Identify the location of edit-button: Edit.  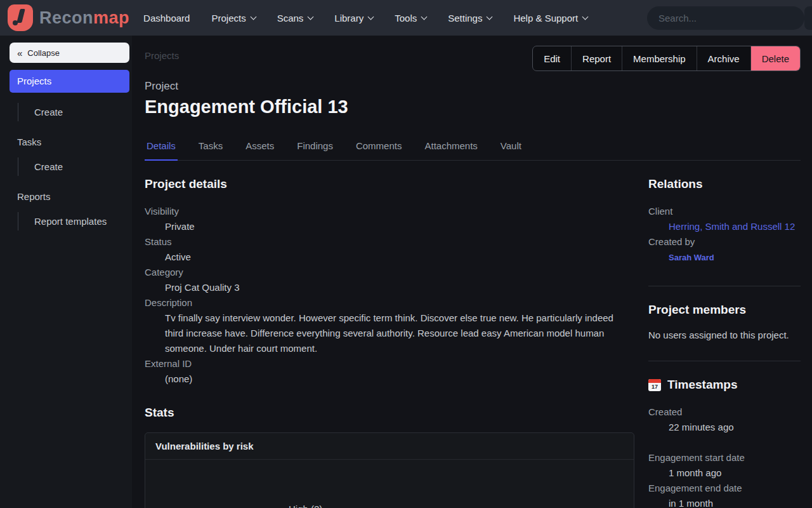
(552, 58).